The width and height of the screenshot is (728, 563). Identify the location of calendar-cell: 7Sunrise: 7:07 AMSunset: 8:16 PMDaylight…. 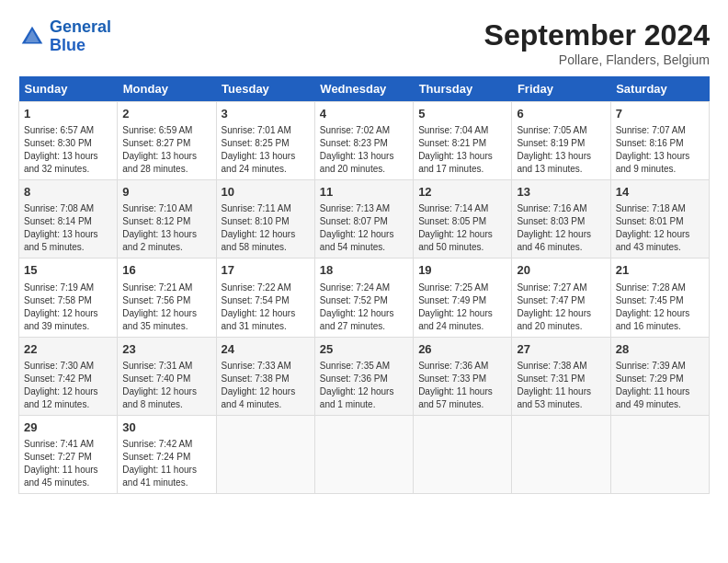
(660, 142).